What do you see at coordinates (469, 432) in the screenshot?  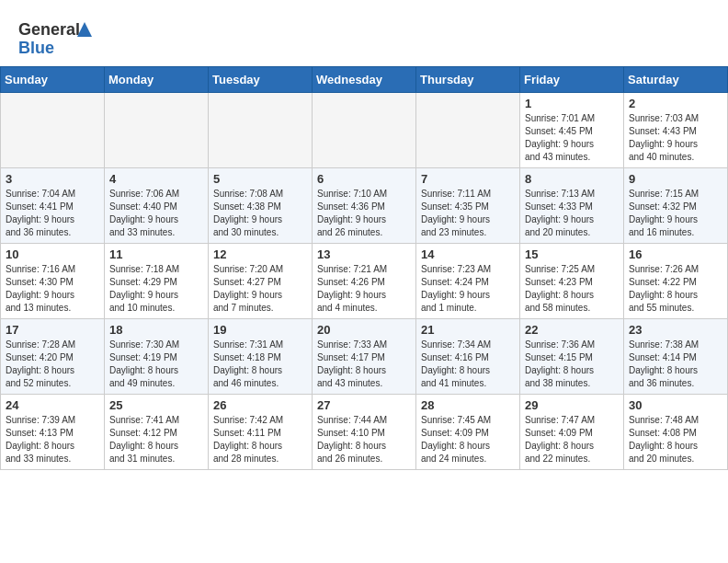 I see `calendar-cell: 28Sunrise: 7:45 AM Sunset: 4:09 PM Dayli…` at bounding box center [469, 432].